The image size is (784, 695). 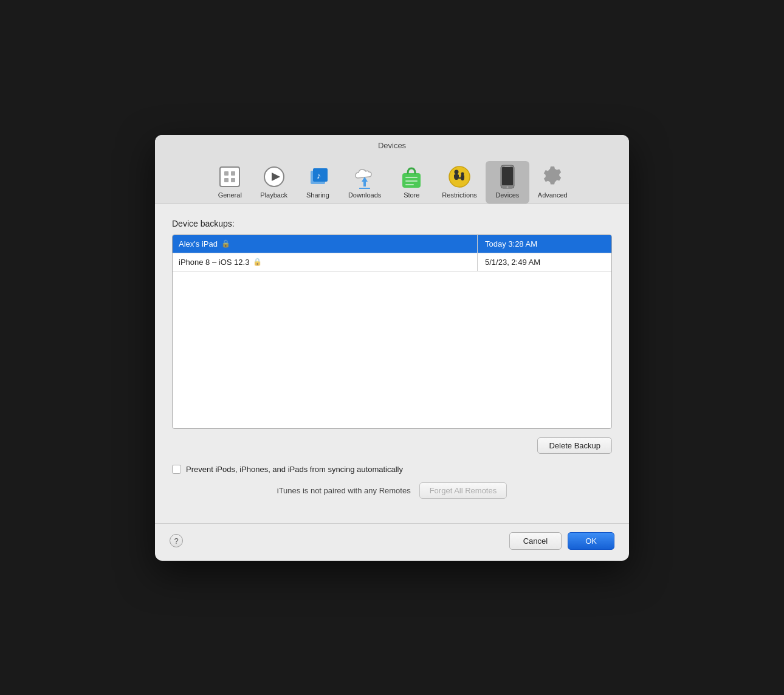 What do you see at coordinates (411, 195) in the screenshot?
I see `tab-store-label: Store` at bounding box center [411, 195].